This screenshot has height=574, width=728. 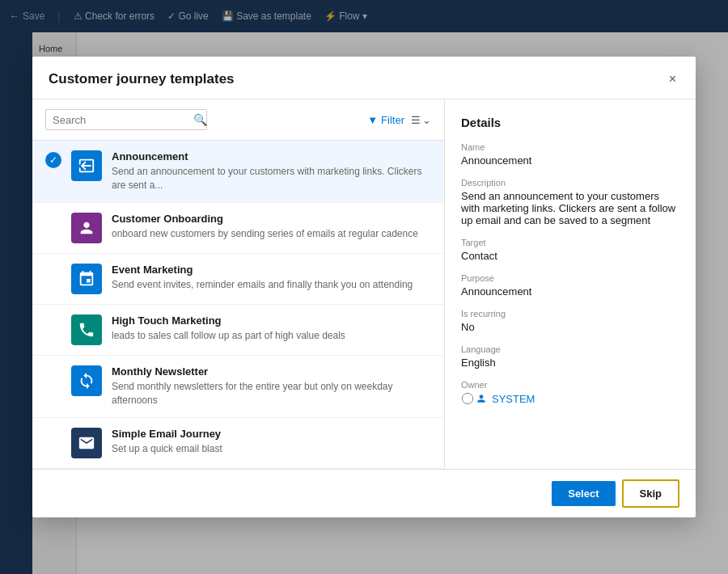 I want to click on filter-button: ▼ Filter, so click(x=386, y=120).